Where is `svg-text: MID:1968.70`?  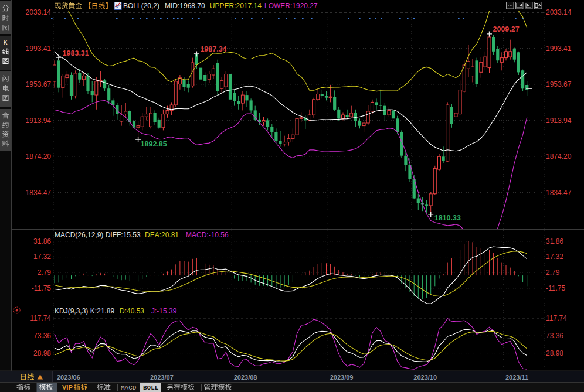
svg-text: MID:1968.70 is located at coordinates (185, 6).